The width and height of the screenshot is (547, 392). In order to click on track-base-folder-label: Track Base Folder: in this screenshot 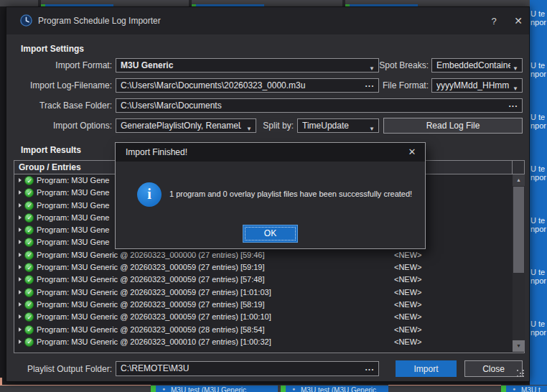, I will do `click(63, 106)`.